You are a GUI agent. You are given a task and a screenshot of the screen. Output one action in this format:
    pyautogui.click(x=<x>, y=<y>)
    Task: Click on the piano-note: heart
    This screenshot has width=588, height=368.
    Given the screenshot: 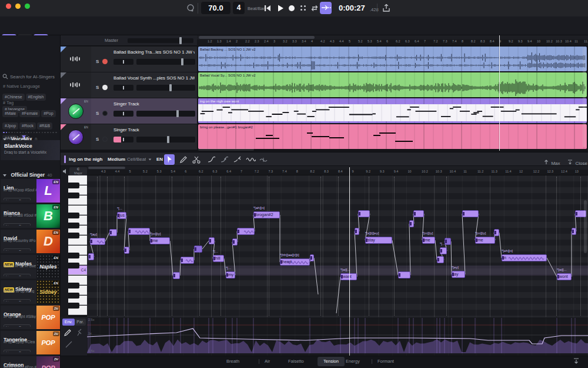 What is the action you would take?
    pyautogui.click(x=295, y=262)
    